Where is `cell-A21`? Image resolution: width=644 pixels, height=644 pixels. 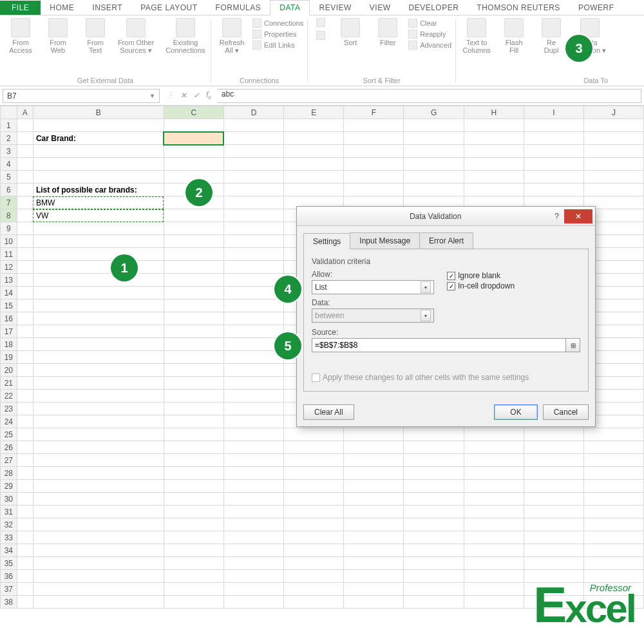
cell-A21 is located at coordinates (24, 383).